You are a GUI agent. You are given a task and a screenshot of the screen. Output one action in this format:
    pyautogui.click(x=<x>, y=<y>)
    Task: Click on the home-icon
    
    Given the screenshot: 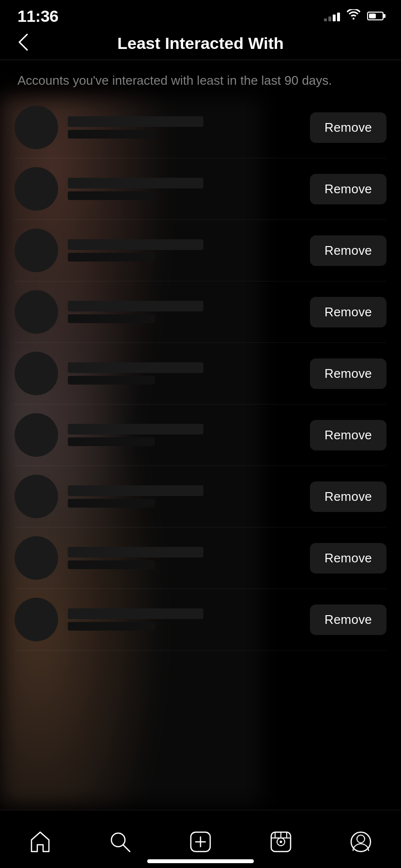 What is the action you would take?
    pyautogui.click(x=40, y=842)
    